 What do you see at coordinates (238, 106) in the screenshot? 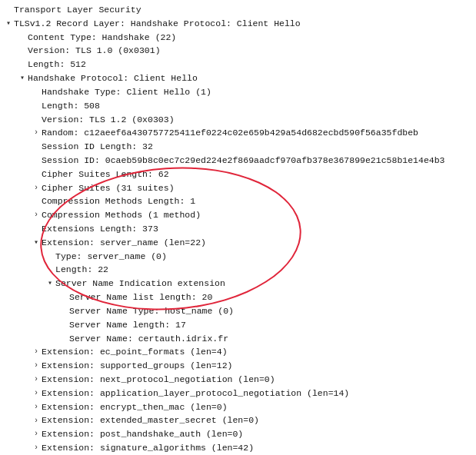
I see `tree-row: Length: 508` at bounding box center [238, 106].